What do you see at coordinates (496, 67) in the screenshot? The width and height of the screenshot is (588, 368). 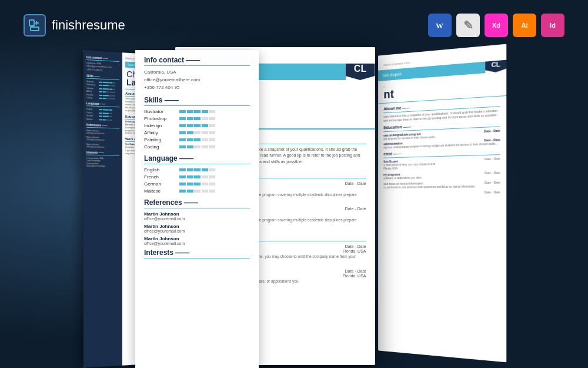 I see `med-initials: CL` at bounding box center [496, 67].